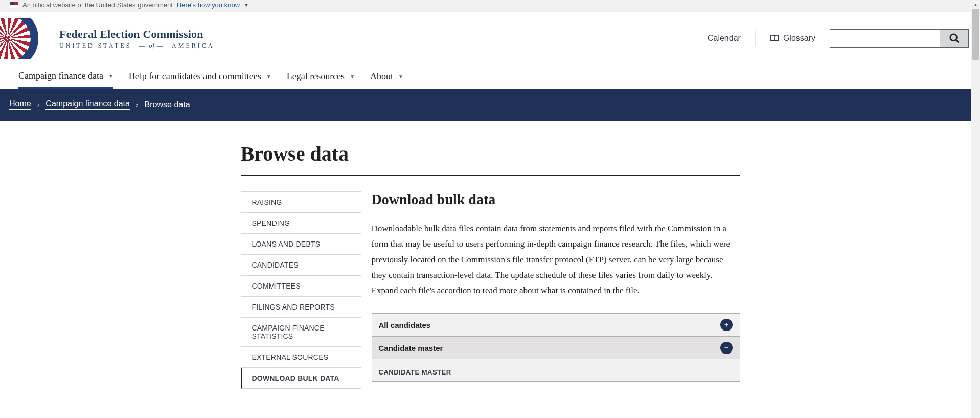 This screenshot has height=418, width=980. I want to click on brand-subtitle: UNITED STATES —of— AMERICA, so click(137, 46).